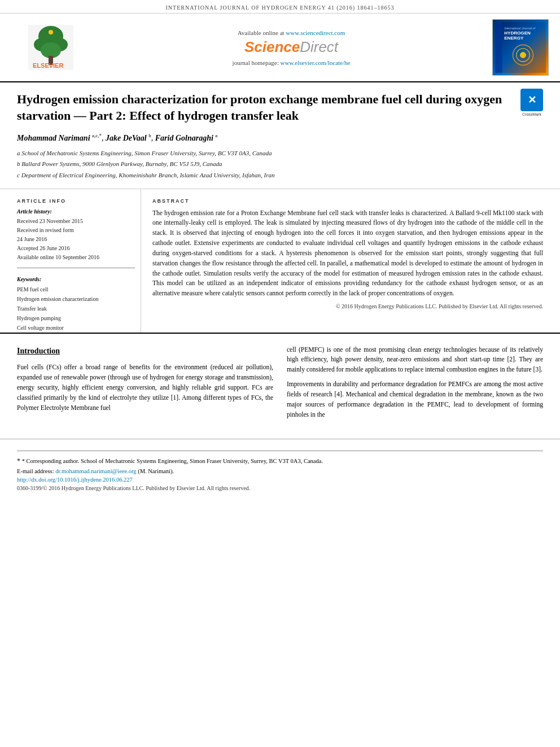  What do you see at coordinates (96, 471) in the screenshot?
I see `footer-email-link: dr.mohammad.narimani@ieee.org` at bounding box center [96, 471].